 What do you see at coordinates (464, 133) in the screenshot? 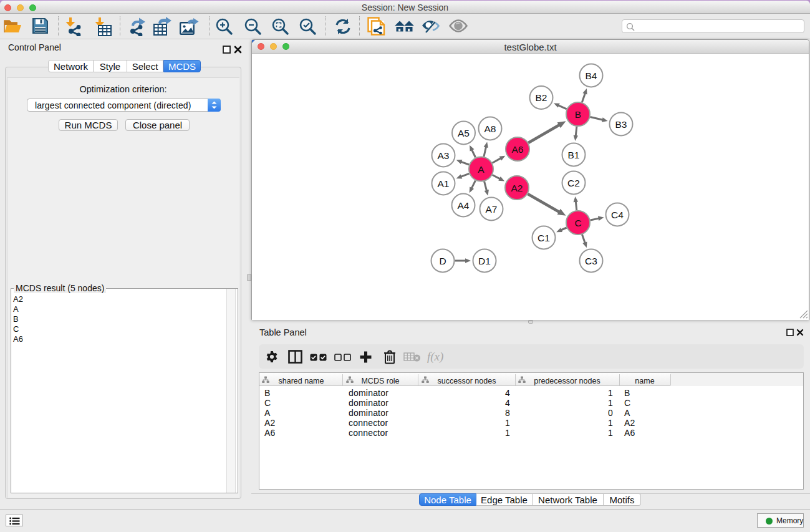
I see `svg-text: A5` at bounding box center [464, 133].